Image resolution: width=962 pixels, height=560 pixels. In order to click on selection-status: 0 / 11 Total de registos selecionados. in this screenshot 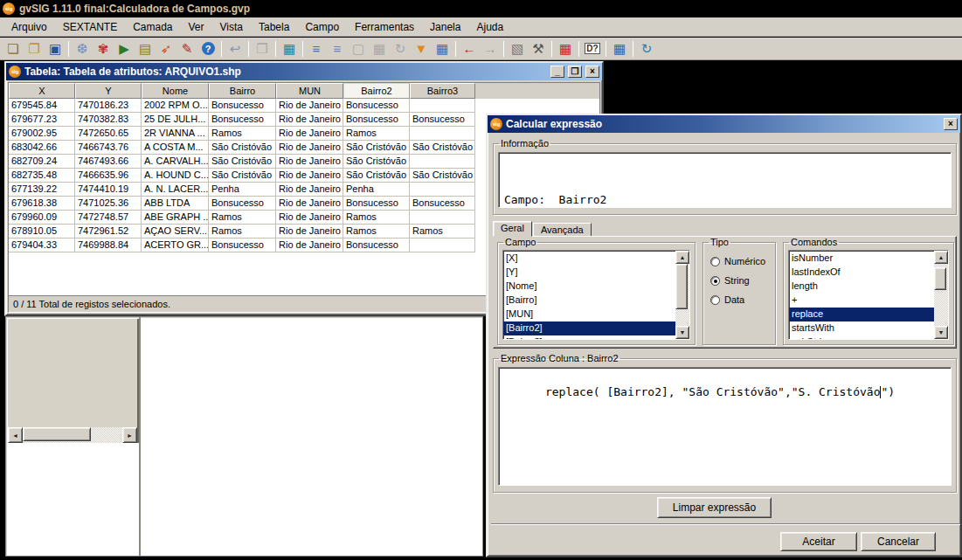, I will do `click(92, 304)`.